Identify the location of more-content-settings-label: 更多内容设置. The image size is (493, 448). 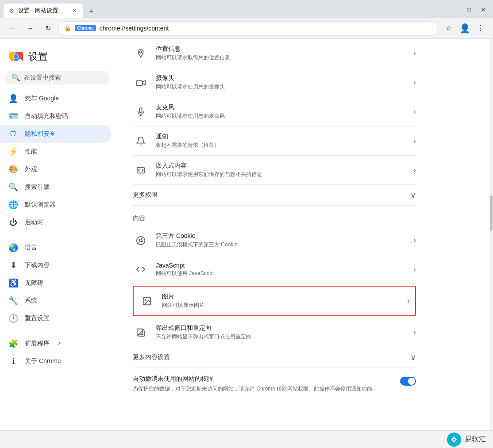
(272, 357).